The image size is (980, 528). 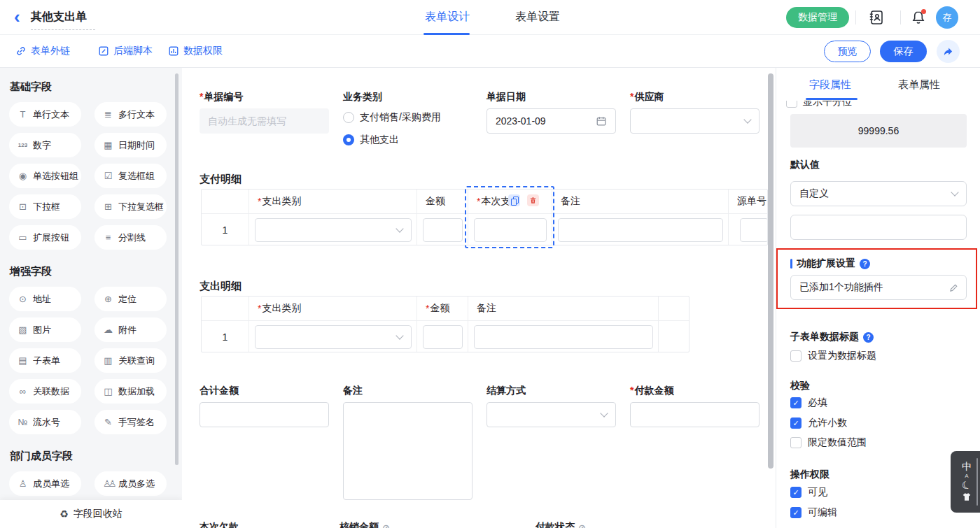 I want to click on canvas-scrollbar, so click(x=771, y=271).